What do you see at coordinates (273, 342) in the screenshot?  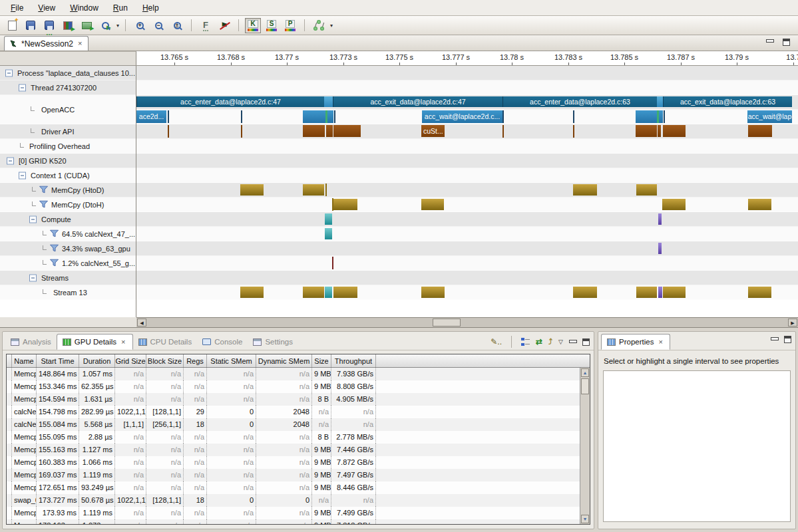 I see `tab-settings: Settings` at bounding box center [273, 342].